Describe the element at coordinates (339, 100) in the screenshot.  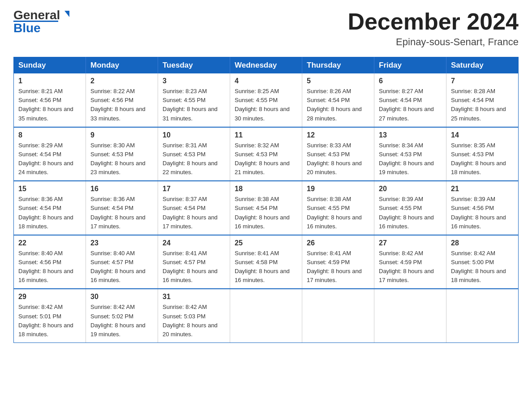
I see `calendar-cell: 5 Sunrise: 8:26 AMSunset: 4:54 PMDayligh…` at that location.